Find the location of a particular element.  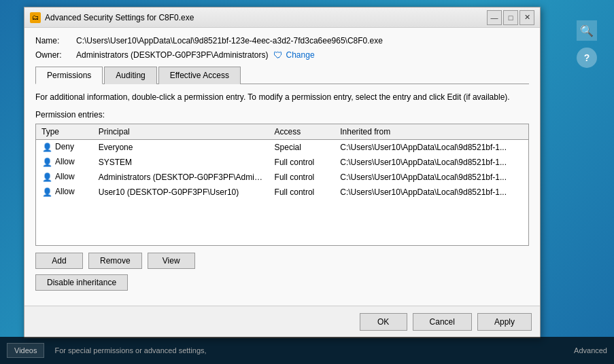

change-label: Change is located at coordinates (301, 55).